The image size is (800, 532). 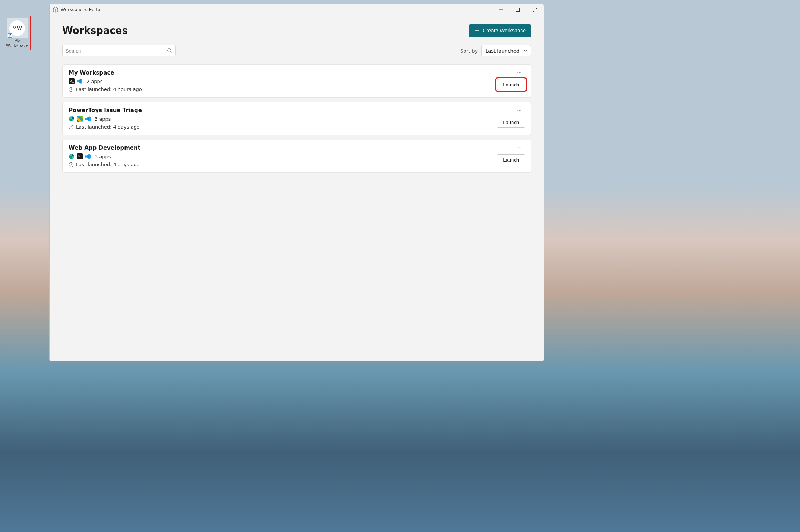 I want to click on last-launched: Last launched: 4 hours ago, so click(x=109, y=89).